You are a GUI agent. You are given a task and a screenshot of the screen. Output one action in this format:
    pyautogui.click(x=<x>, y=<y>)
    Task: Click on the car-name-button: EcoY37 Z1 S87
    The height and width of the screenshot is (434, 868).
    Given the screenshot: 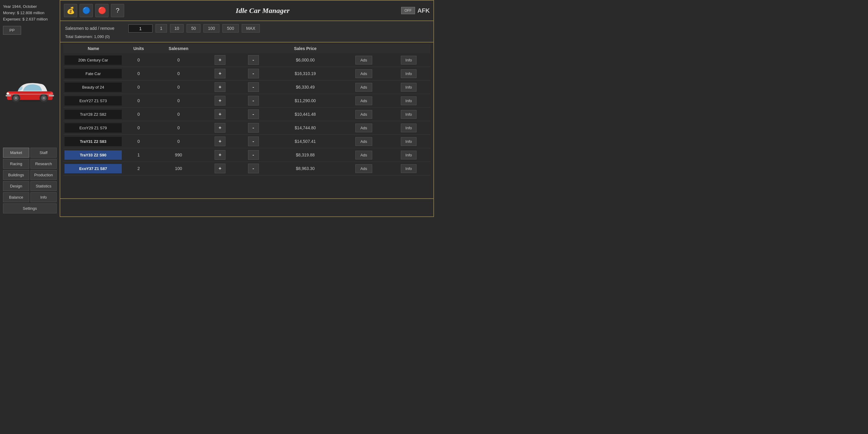 What is the action you would take?
    pyautogui.click(x=93, y=168)
    